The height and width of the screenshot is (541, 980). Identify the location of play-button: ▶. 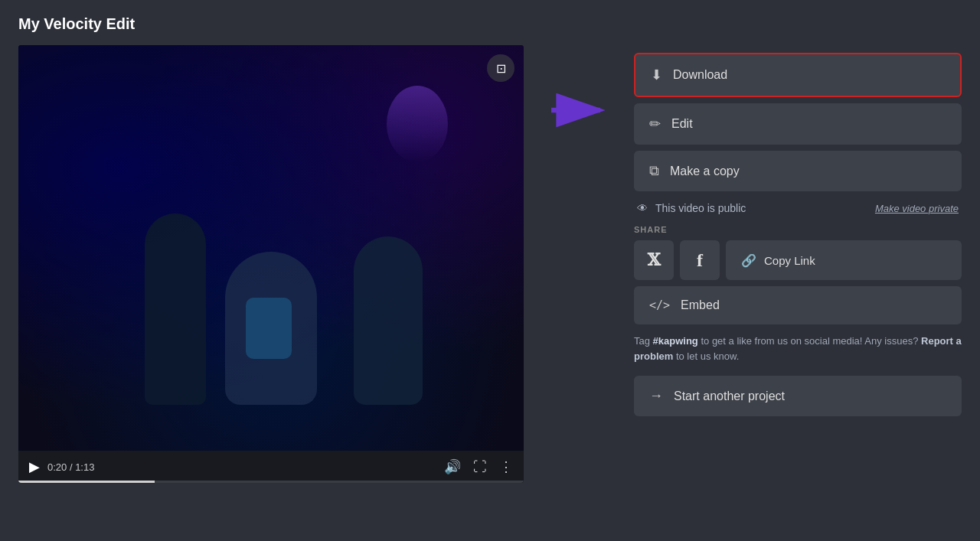
(34, 467).